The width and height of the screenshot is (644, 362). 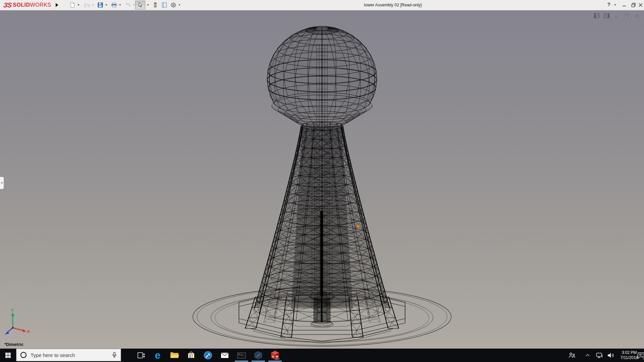 What do you see at coordinates (641, 5) in the screenshot?
I see `close-icon` at bounding box center [641, 5].